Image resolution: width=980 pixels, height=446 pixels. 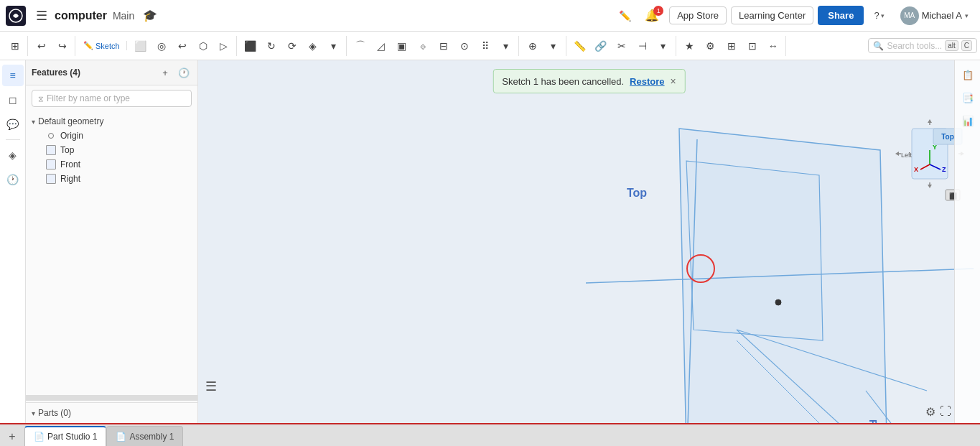 I want to click on notification-button: 🔔 1, so click(x=652, y=16).